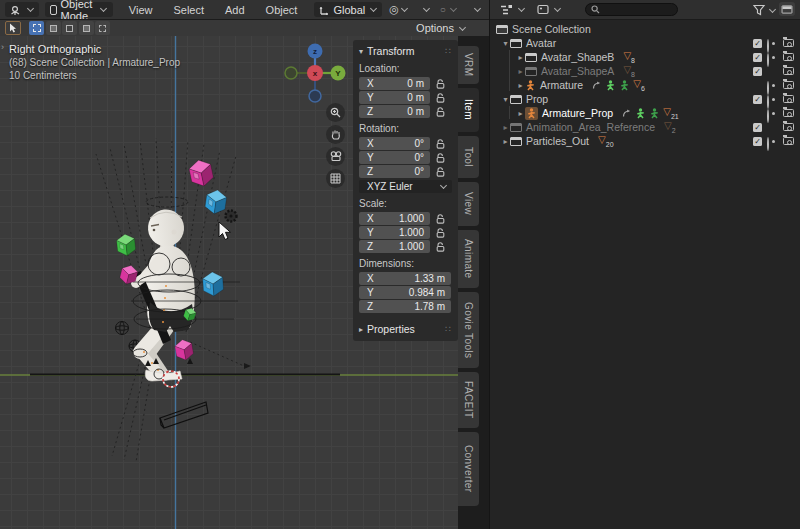 The image size is (800, 529). I want to click on object-mode-select: Object Mode, so click(79, 10).